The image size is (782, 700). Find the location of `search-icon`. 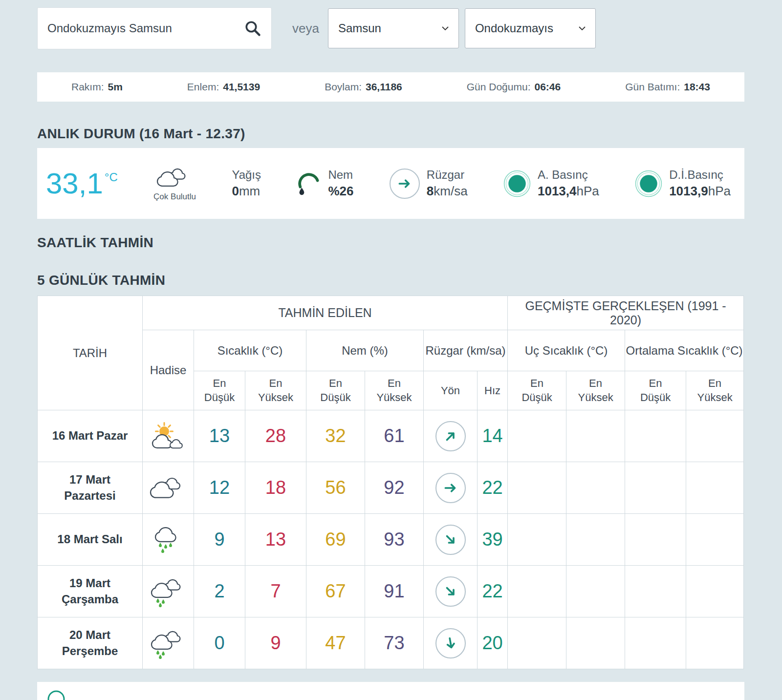

search-icon is located at coordinates (253, 28).